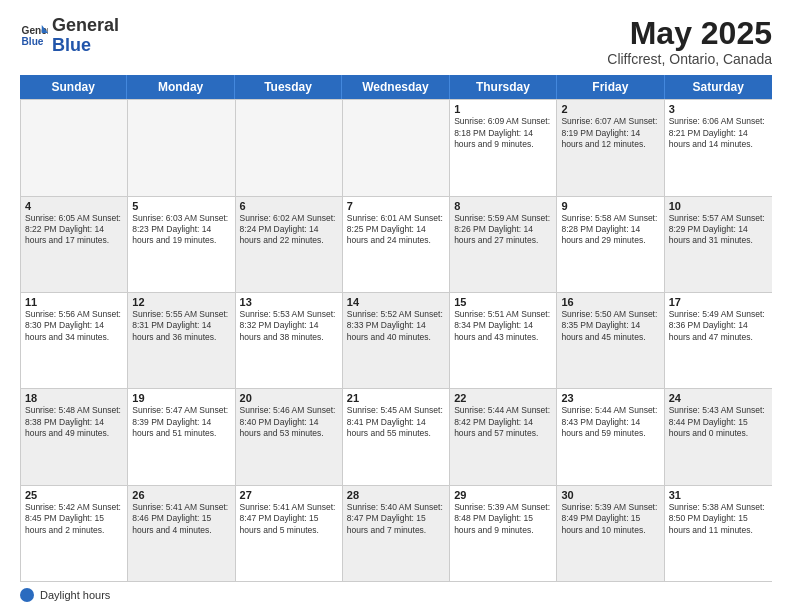 The image size is (792, 612). Describe the element at coordinates (504, 87) in the screenshot. I see `calendar-header-thursday: Thursday` at that location.